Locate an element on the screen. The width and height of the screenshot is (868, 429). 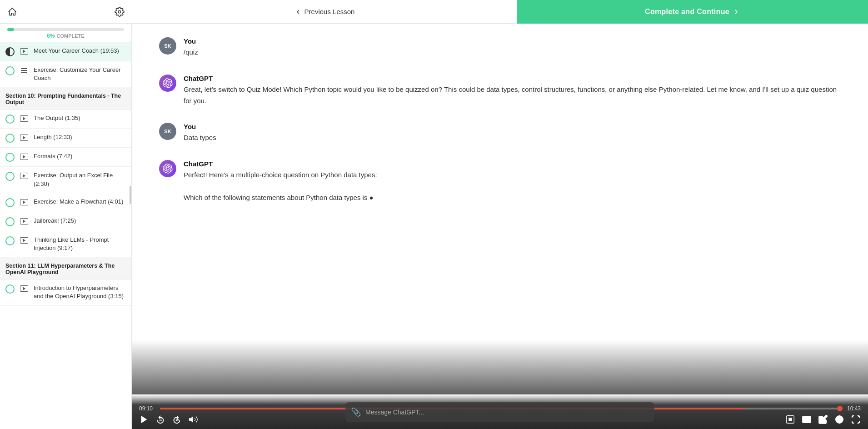
message-content-1: You /quiz is located at coordinates (191, 48).